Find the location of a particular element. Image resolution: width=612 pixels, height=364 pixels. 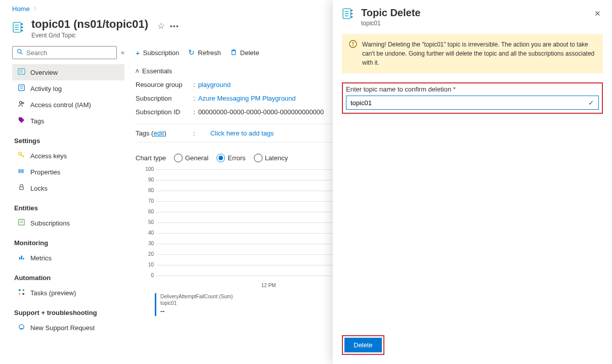

sidebar-item-properties: Properties is located at coordinates (68, 172).